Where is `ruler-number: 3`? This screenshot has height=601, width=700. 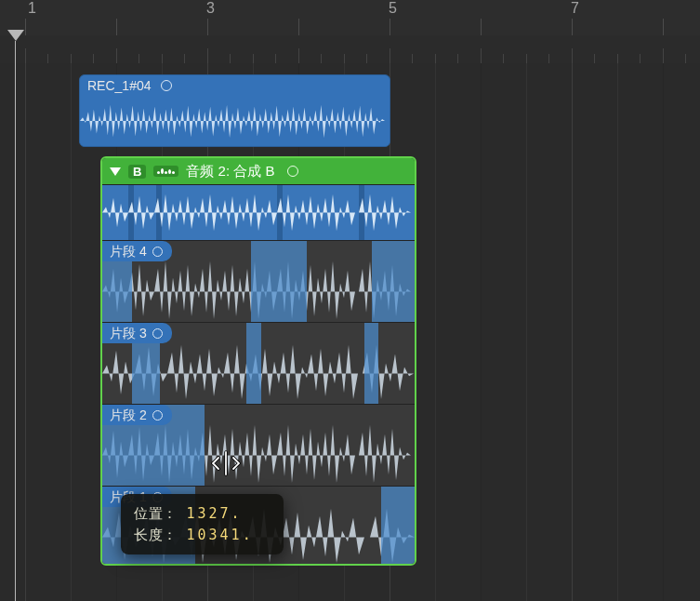
ruler-number: 3 is located at coordinates (210, 8).